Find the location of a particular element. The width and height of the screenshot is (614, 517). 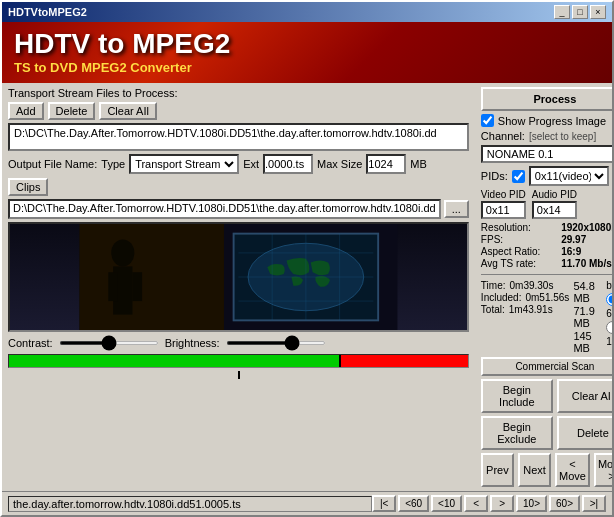

type-label: Type is located at coordinates (113, 164).